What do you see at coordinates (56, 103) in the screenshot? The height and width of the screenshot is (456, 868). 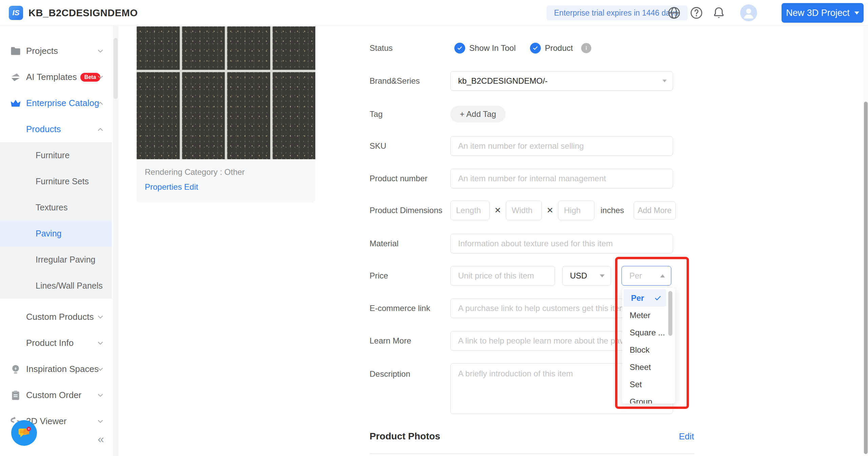 I see `sidebar-item-enterprise-catalog: Enterprise Catalog` at bounding box center [56, 103].